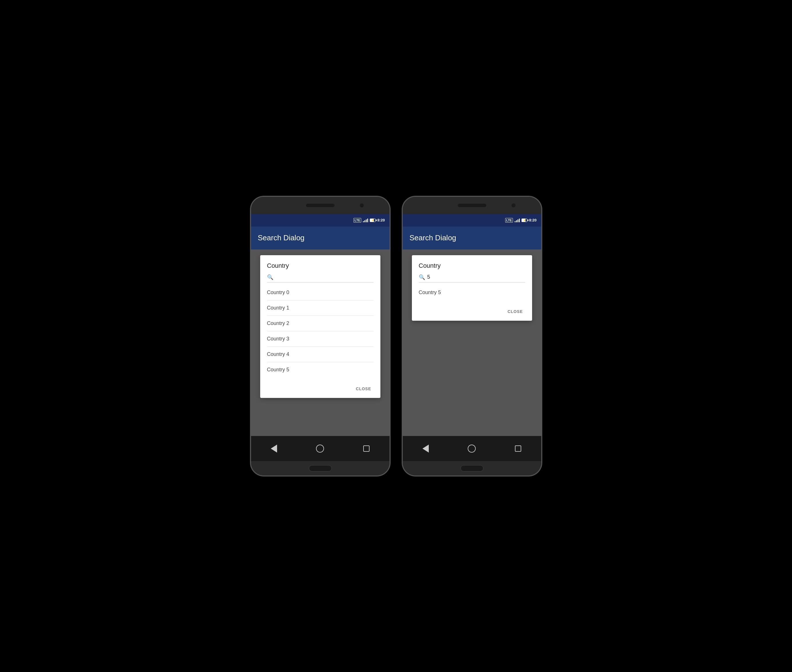  Describe the element at coordinates (320, 278) in the screenshot. I see `search-row-1: 🔍` at that location.